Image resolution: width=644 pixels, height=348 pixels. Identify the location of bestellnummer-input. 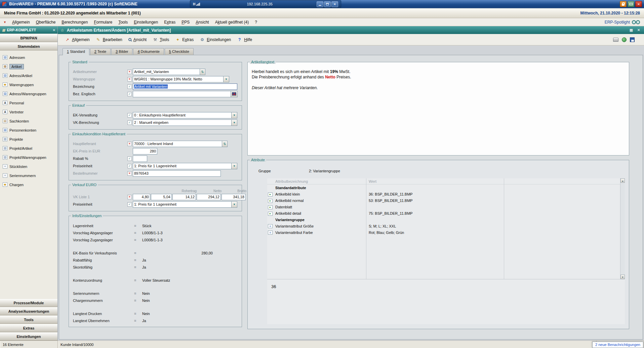
(177, 174).